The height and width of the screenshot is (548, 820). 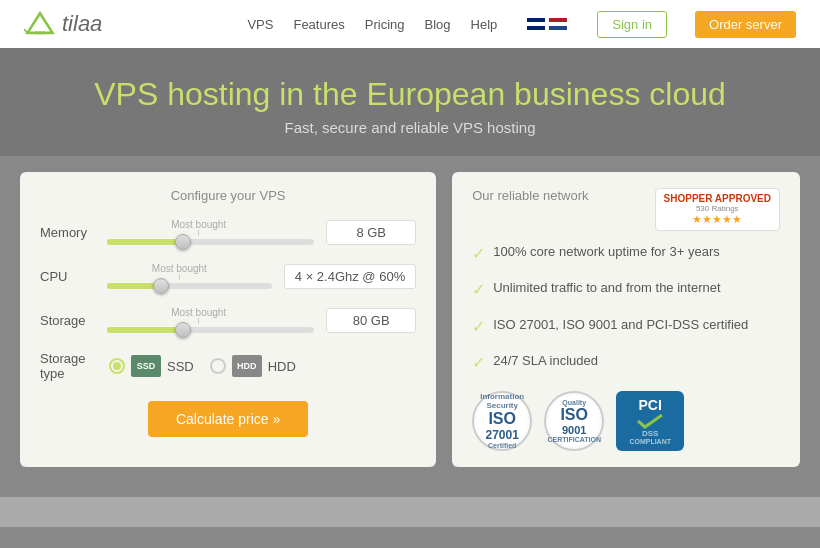 I want to click on ssd-option: SSD SSD, so click(x=152, y=366).